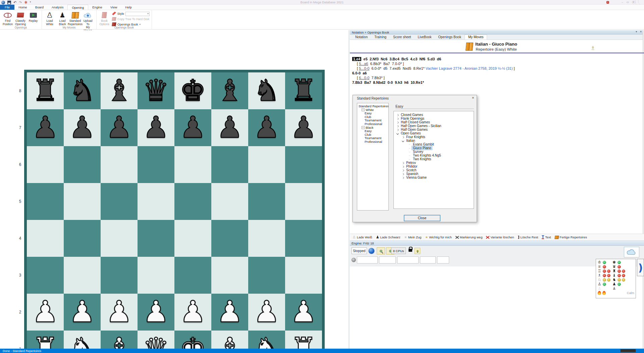 The image size is (644, 353). I want to click on category-item-standard-repertoires: Standard Repertoires, so click(374, 107).